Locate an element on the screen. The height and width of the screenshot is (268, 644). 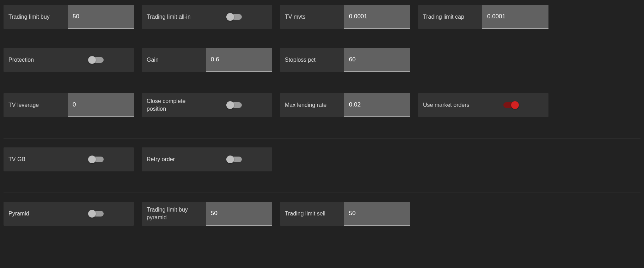
input-tv-mvts is located at coordinates (377, 17).